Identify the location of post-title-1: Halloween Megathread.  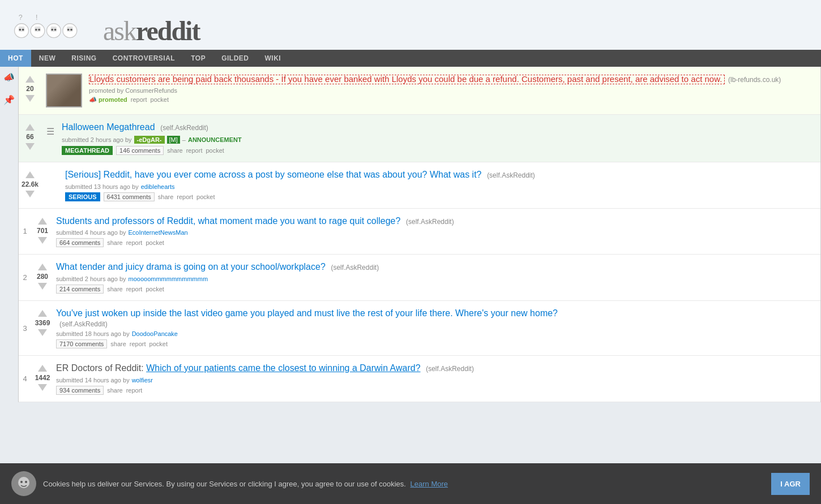
(109, 127).